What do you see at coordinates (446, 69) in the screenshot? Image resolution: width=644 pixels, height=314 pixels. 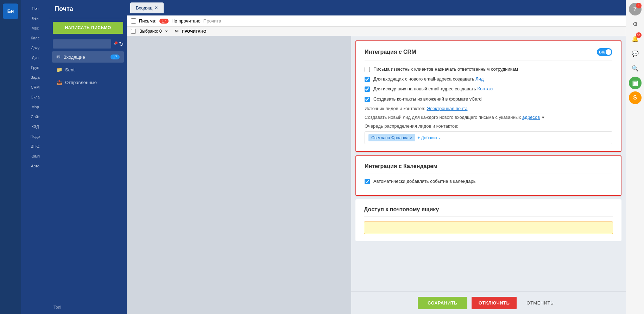 I see `known-clients-label: Письма известных клиентов назначать отве…` at bounding box center [446, 69].